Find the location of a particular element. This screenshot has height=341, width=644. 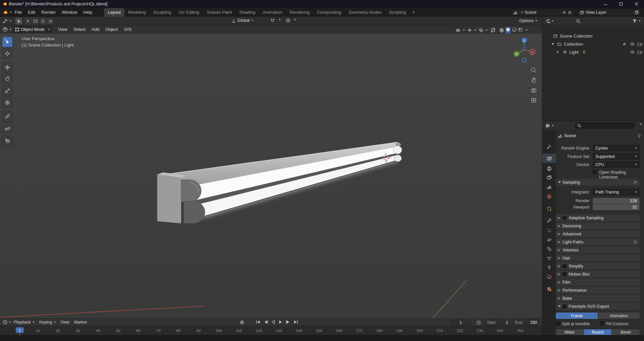

tab-scripting: Scripting is located at coordinates (398, 12).